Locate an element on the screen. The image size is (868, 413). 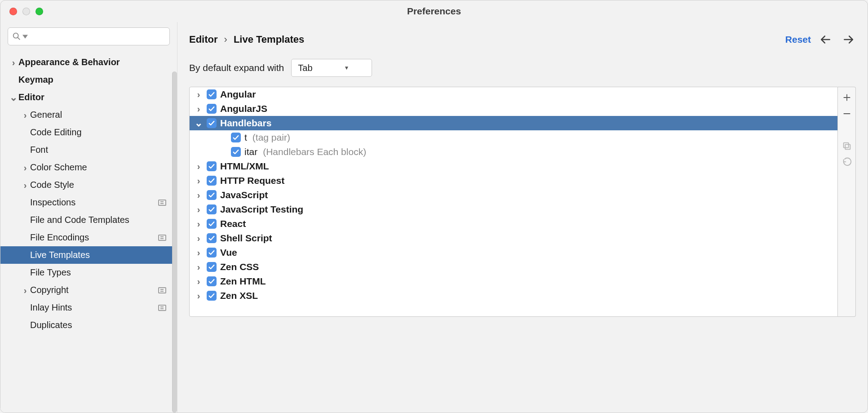
template-item: t(tag pair) is located at coordinates (514, 138).